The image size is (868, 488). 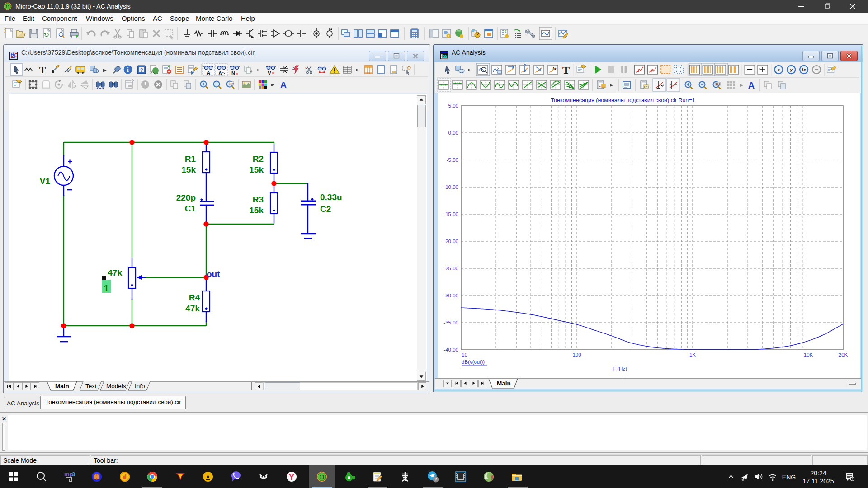 I want to click on svg-text: -40.00, so click(x=451, y=350).